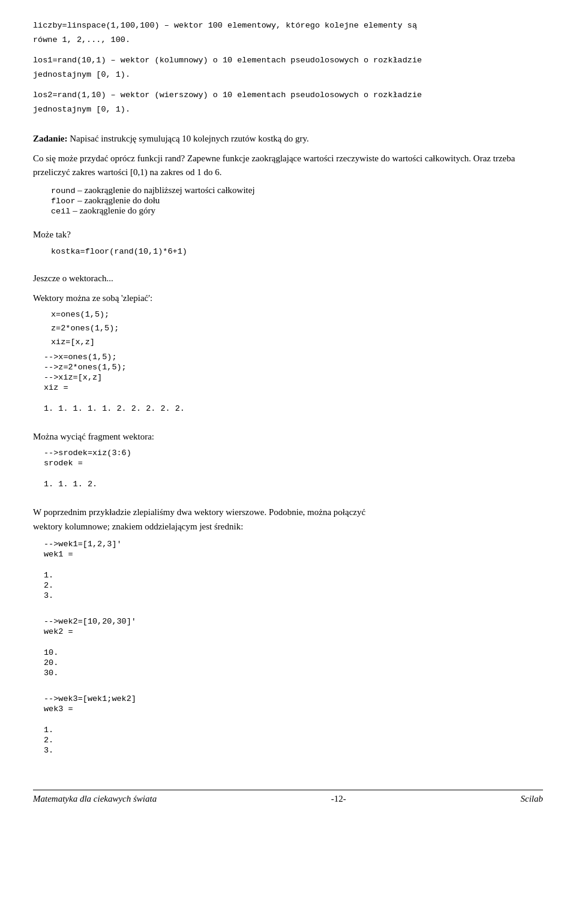  Describe the element at coordinates (288, 299) in the screenshot. I see `wektory-text: Wektory można ze sobą 'zlepiać':` at that location.